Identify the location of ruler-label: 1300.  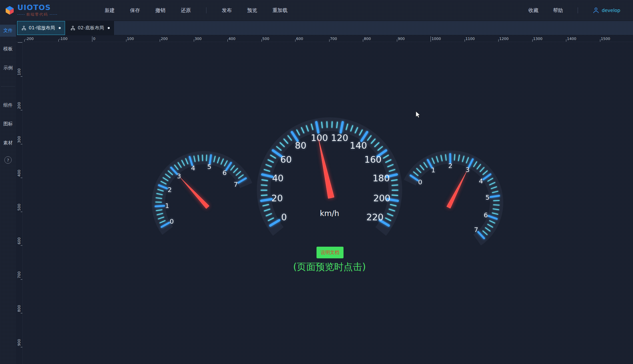
(538, 39).